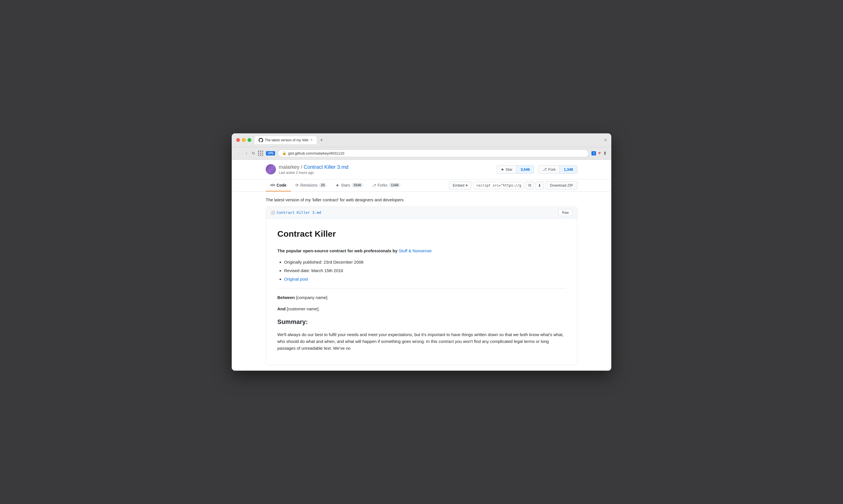 The image size is (843, 504). Describe the element at coordinates (238, 140) in the screenshot. I see `close-button` at that location.